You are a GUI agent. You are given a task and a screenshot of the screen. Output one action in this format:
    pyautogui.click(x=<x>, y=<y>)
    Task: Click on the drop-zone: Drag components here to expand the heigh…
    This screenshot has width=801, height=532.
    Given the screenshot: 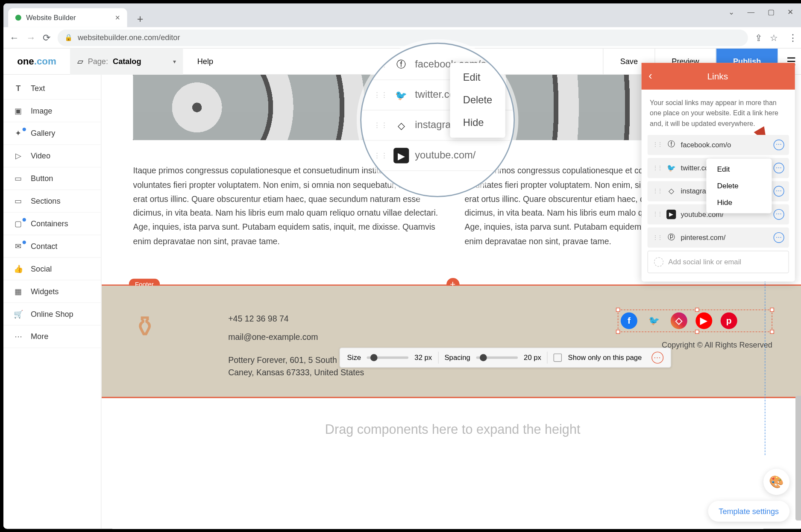 What is the action you would take?
    pyautogui.click(x=451, y=430)
    